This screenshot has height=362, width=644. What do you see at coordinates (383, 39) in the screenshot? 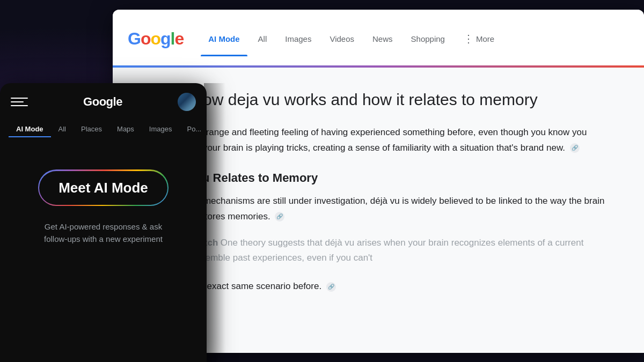
I see `desktop-nav-news: News` at bounding box center [383, 39].